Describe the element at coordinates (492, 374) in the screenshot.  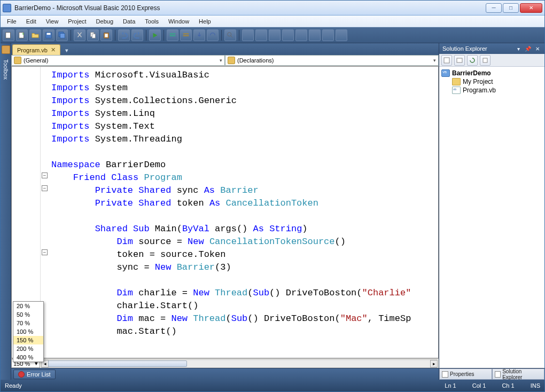
I see `right-panel-tabs: Properties Solution Explorer` at that location.